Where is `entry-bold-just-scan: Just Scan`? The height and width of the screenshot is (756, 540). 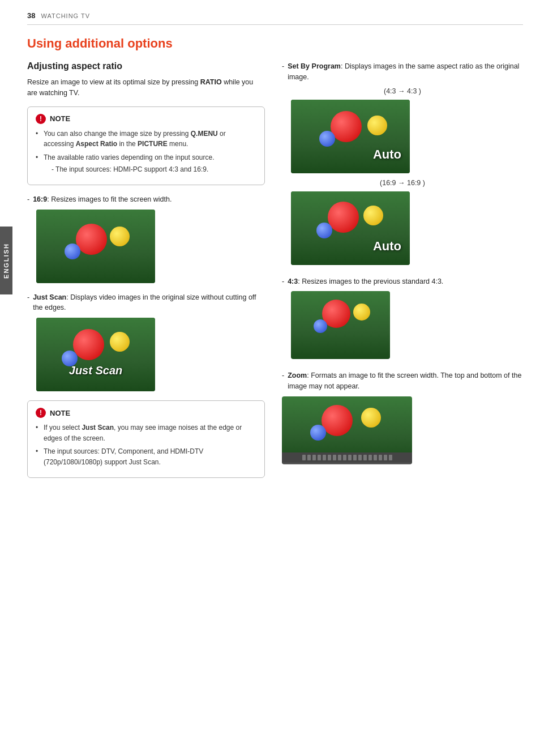 entry-bold-just-scan: Just Scan is located at coordinates (50, 297).